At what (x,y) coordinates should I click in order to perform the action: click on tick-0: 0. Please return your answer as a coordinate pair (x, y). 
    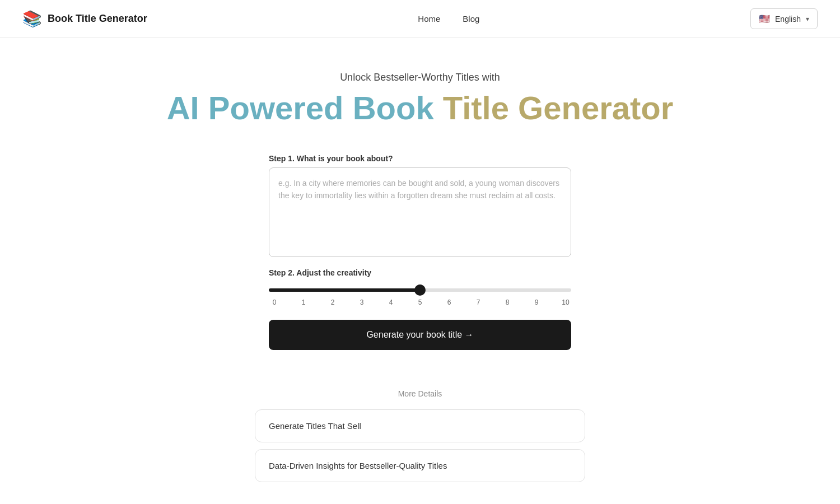
    Looking at the image, I should click on (274, 302).